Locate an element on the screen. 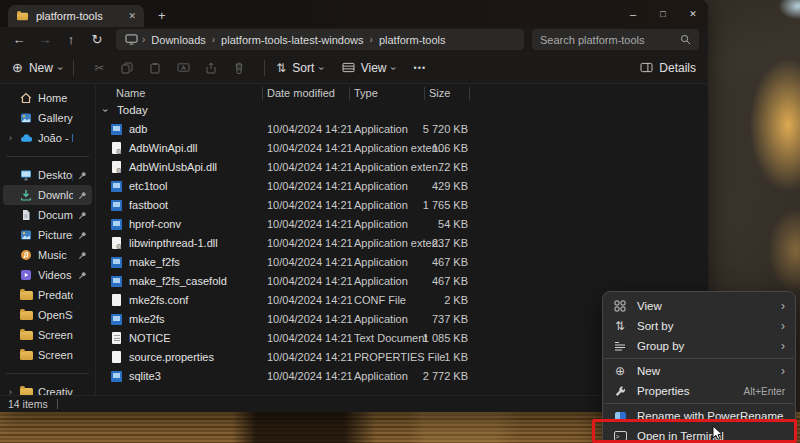  cut-icon is located at coordinates (99, 68).